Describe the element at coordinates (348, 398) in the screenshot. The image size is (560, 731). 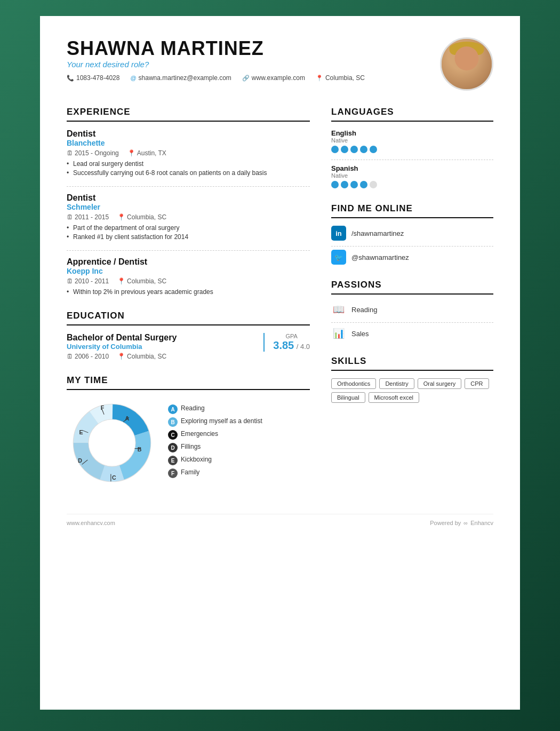
I see `skill-bilingual: Bilingual` at that location.